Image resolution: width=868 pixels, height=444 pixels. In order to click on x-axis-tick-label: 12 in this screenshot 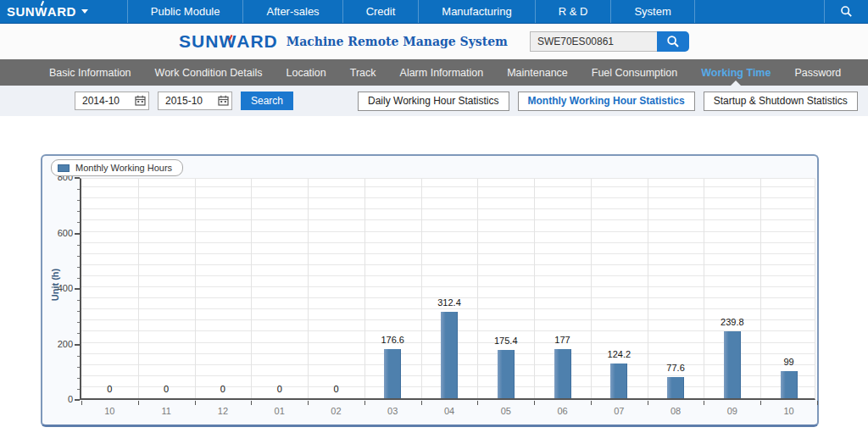, I will do `click(223, 411)`.